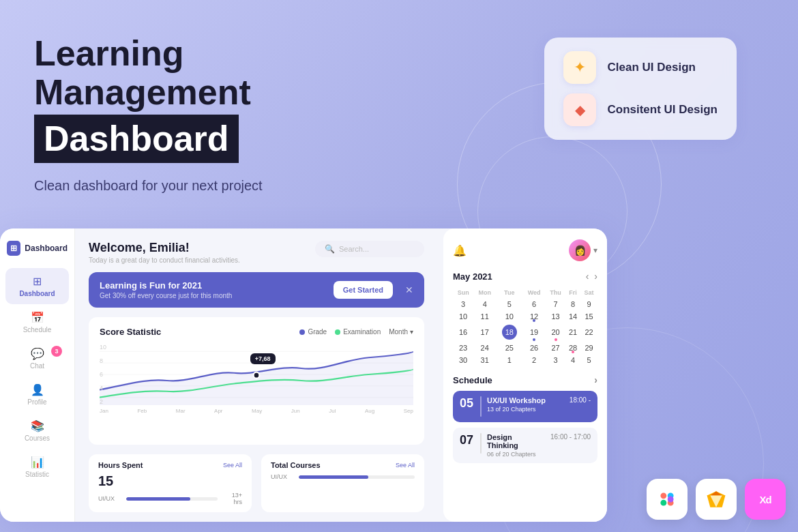 The width and height of the screenshot is (798, 532). What do you see at coordinates (484, 293) in the screenshot?
I see `cal-header-mon: Mon` at bounding box center [484, 293].